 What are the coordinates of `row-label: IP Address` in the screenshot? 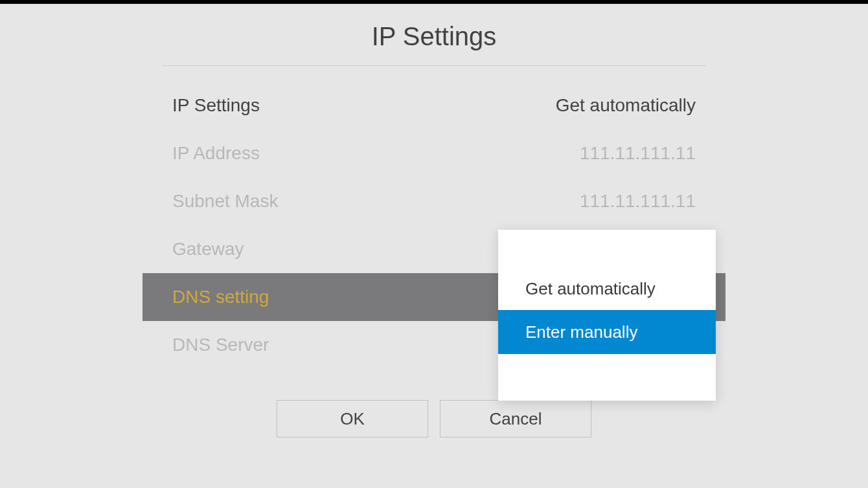 It's located at (216, 153).